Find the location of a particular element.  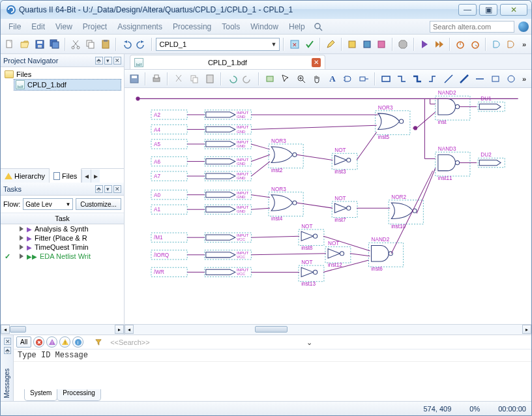

menu-edit: Edit is located at coordinates (38, 27).